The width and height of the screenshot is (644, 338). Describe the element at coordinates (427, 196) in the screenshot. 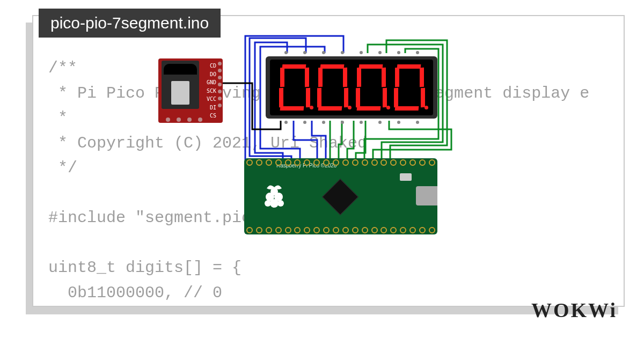

I see `usb-port-icon` at that location.